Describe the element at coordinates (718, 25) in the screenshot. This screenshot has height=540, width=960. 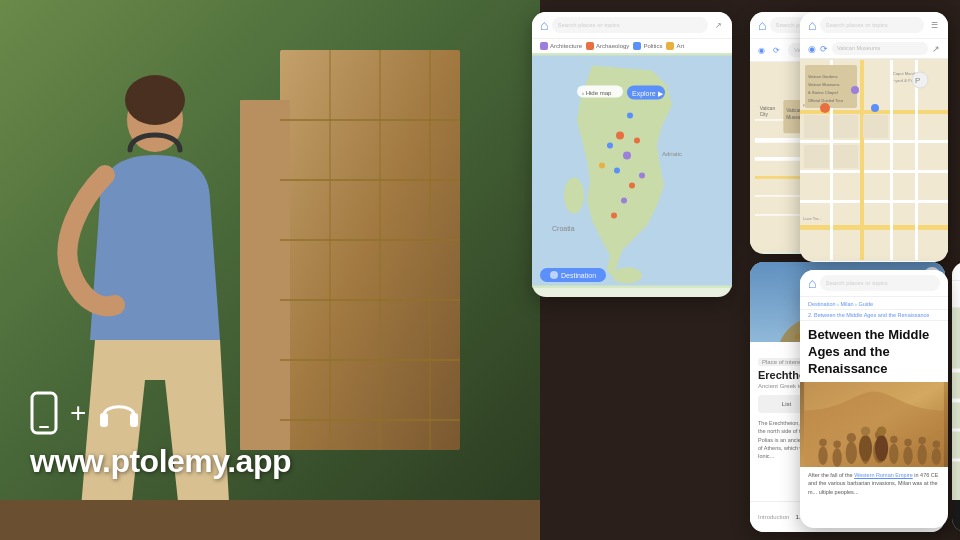
I see `share-icon: ↗` at that location.